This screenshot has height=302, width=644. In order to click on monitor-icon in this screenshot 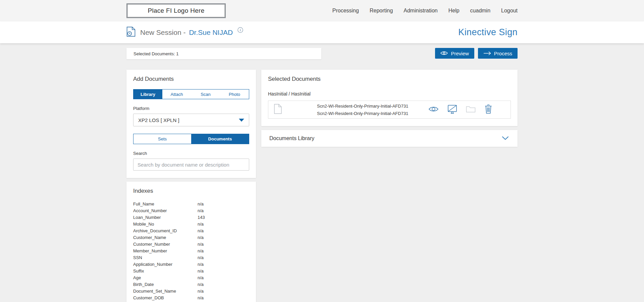, I will do `click(452, 110)`.